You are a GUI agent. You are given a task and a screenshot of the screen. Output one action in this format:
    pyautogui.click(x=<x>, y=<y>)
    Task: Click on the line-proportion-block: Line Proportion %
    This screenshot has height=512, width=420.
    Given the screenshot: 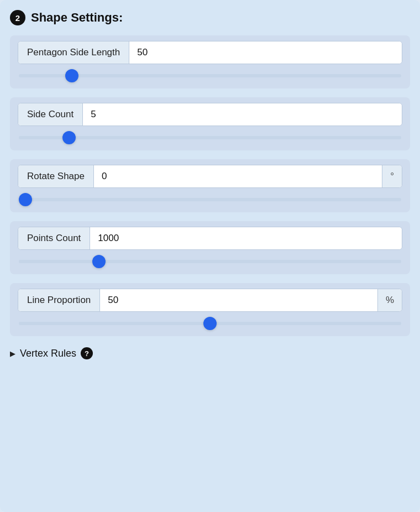 What is the action you would take?
    pyautogui.click(x=210, y=310)
    